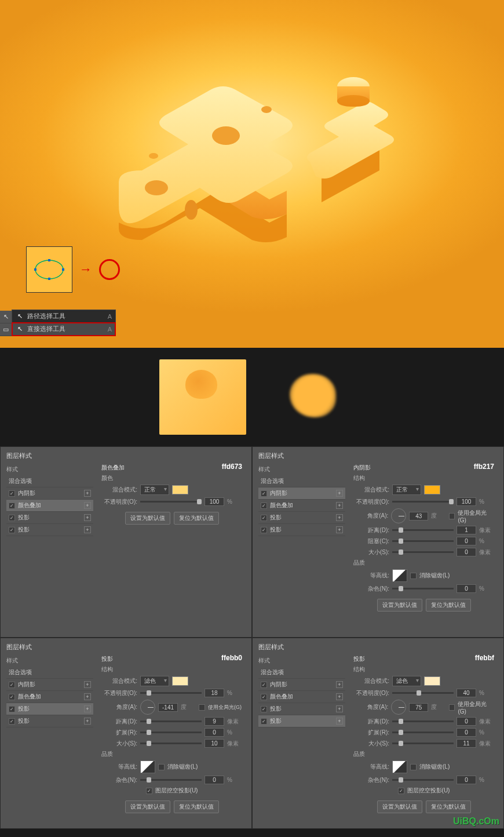 The image size is (504, 837). What do you see at coordinates (49, 270) in the screenshot?
I see `ellipse-thumbnail` at bounding box center [49, 270].